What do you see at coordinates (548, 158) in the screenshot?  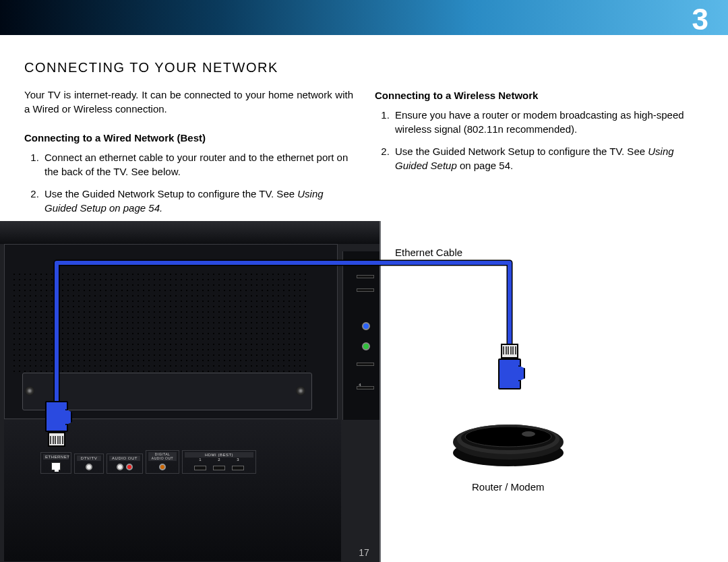 I see `wireless-step-2: Use the Guided Network Setup to configur…` at bounding box center [548, 158].